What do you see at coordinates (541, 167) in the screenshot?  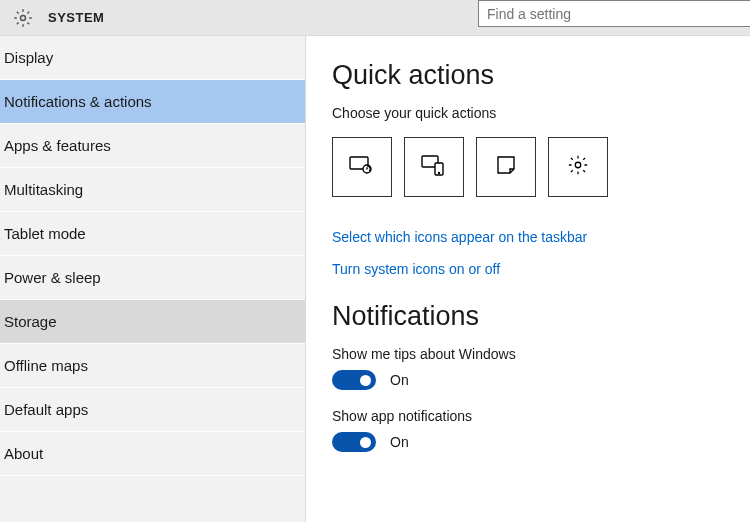 I see `quick-action-tiles` at bounding box center [541, 167].